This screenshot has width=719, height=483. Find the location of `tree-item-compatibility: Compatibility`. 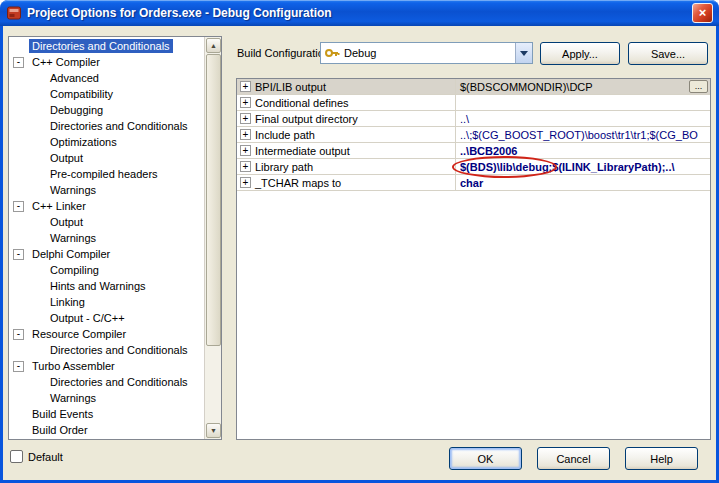

tree-item-compatibility: Compatibility is located at coordinates (106, 94).